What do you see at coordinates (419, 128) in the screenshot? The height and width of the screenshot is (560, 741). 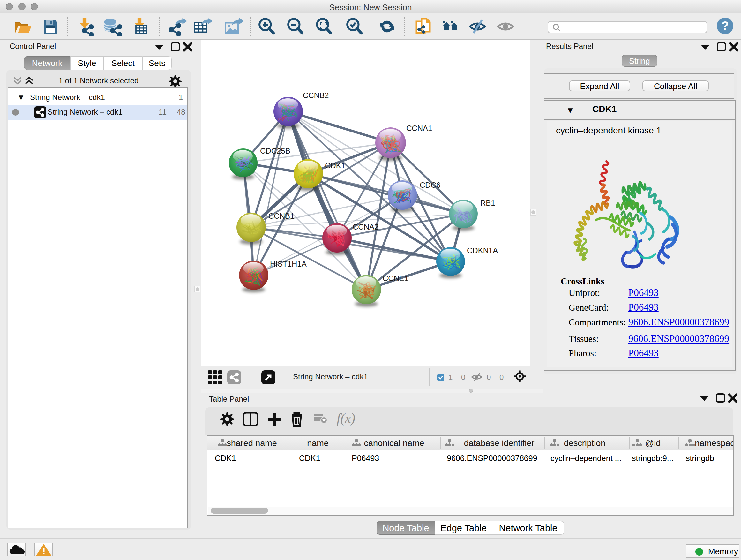 I see `svg-text: CCNA1` at bounding box center [419, 128].